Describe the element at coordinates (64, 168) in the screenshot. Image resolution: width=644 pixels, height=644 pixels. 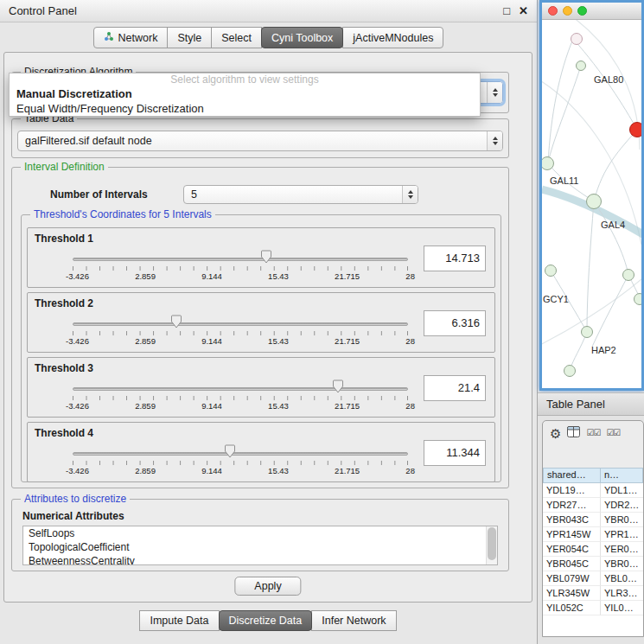
I see `interval-definition-title: Interval Definition` at that location.